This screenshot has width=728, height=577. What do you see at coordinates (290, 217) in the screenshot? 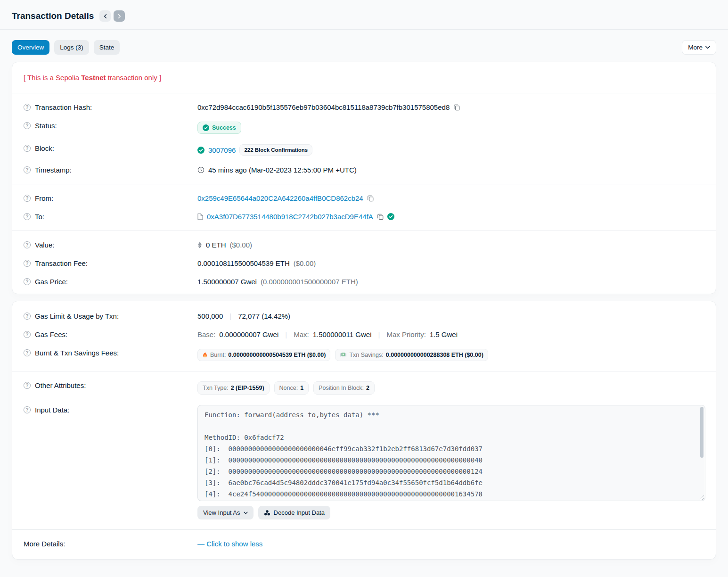
I see `to-address-link: 0xA3f07D6773514480b918C2742b027b3acD9E44…` at bounding box center [290, 217].